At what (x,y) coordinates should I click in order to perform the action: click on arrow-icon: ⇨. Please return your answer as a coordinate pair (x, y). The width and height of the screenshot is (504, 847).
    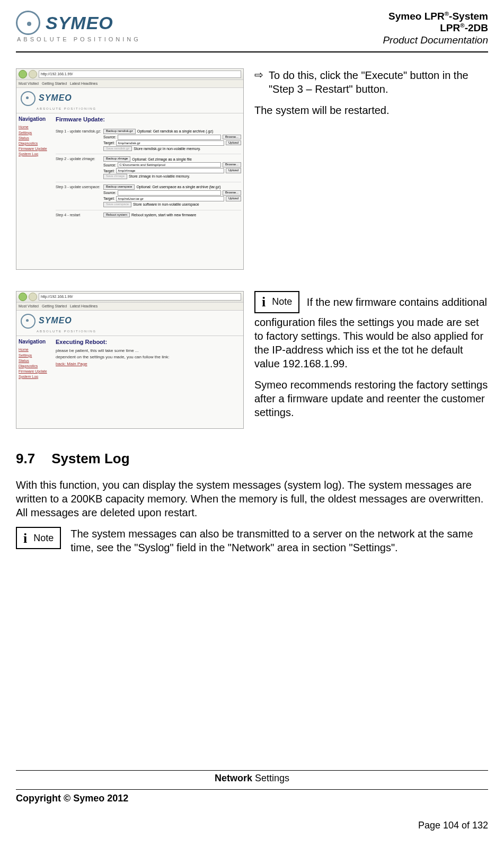
    Looking at the image, I should click on (259, 82).